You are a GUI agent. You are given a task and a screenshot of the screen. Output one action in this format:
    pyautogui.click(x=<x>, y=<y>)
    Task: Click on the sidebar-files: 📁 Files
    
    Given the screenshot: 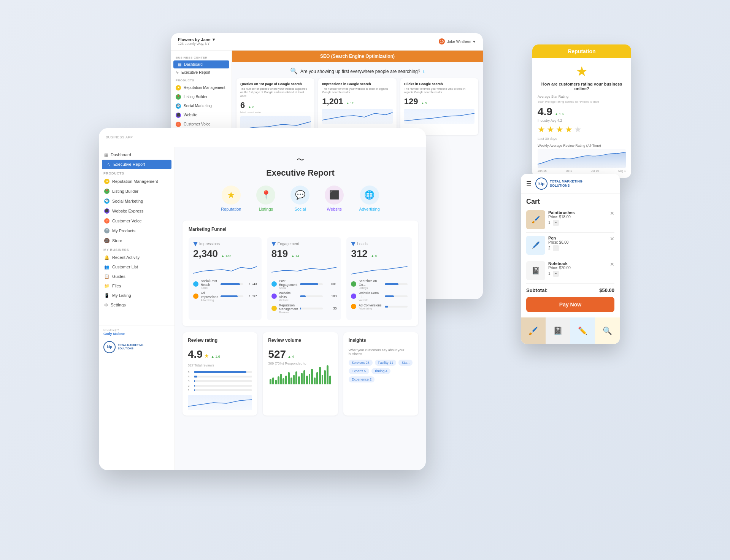 What is the action you would take?
    pyautogui.click(x=137, y=286)
    